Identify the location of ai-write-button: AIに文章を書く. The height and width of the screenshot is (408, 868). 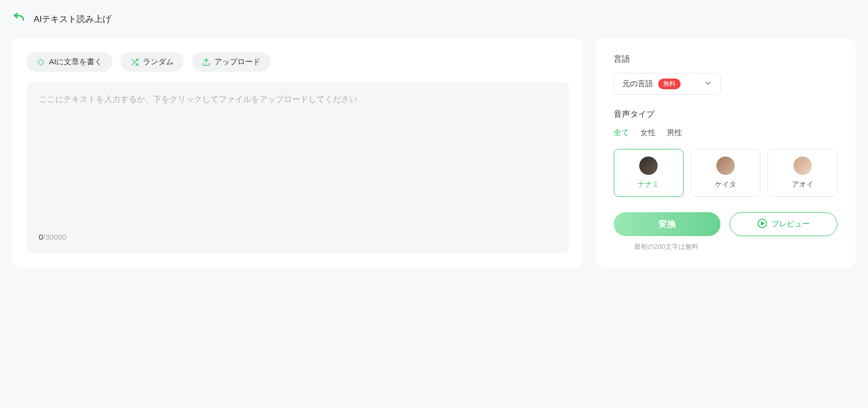
(69, 62).